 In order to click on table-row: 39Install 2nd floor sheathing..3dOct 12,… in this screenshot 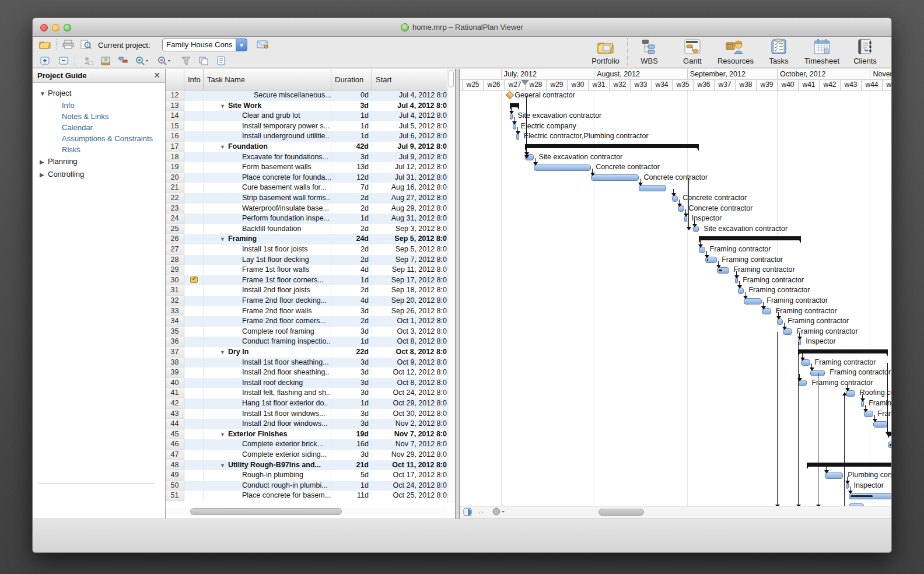, I will do `click(306, 373)`.